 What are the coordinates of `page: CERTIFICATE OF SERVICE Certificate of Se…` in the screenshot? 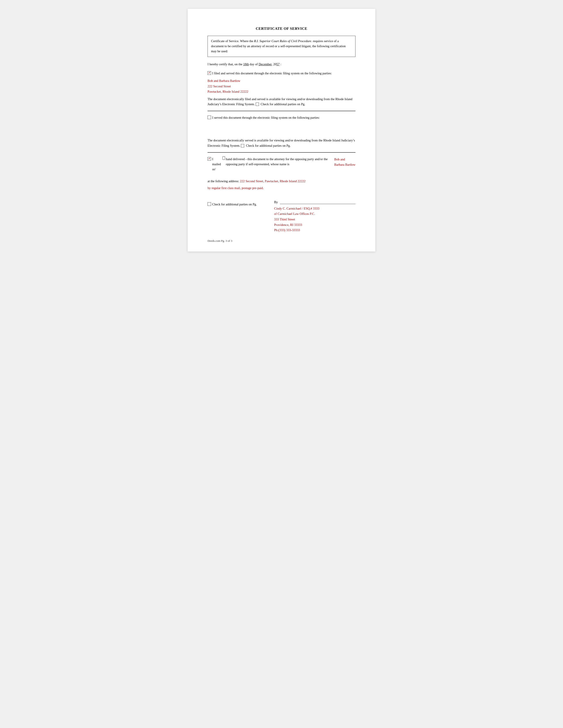 It's located at (282, 130).